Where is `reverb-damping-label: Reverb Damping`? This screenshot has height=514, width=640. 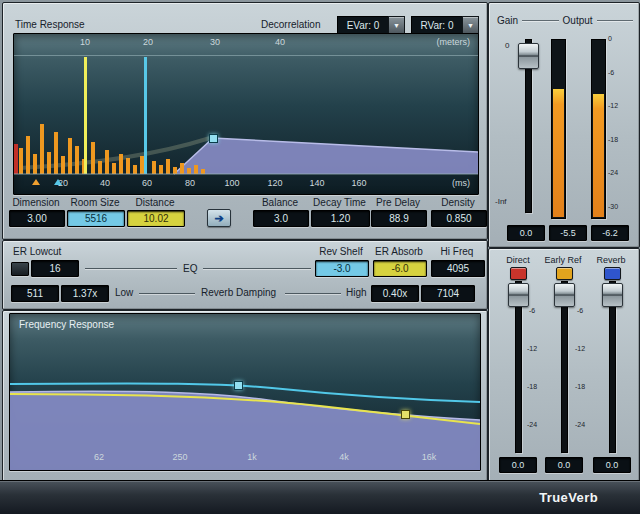 reverb-damping-label: Reverb Damping is located at coordinates (238, 292).